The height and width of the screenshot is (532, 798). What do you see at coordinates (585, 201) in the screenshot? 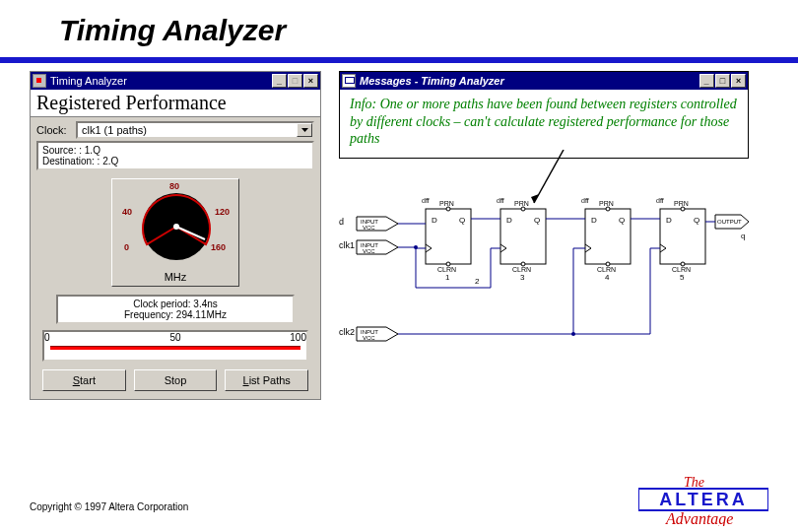
I see `dff-label-3: dff` at bounding box center [585, 201].